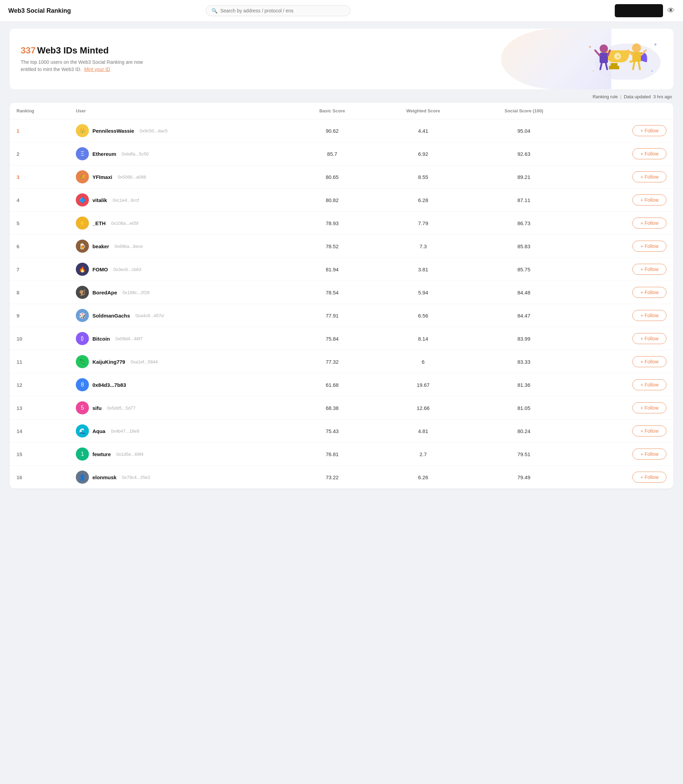 The image size is (683, 784). What do you see at coordinates (625, 111) in the screenshot?
I see `col-action` at bounding box center [625, 111].